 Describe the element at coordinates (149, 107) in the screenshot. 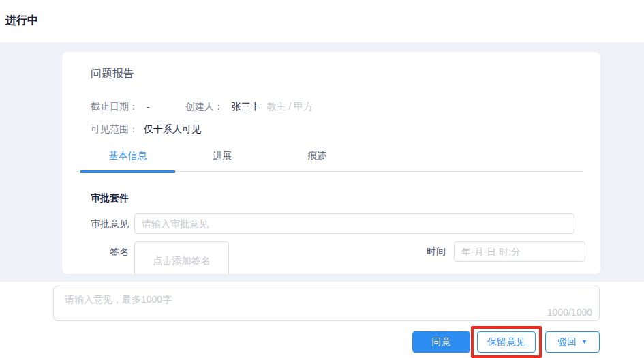

I see `deadline-value: -` at that location.